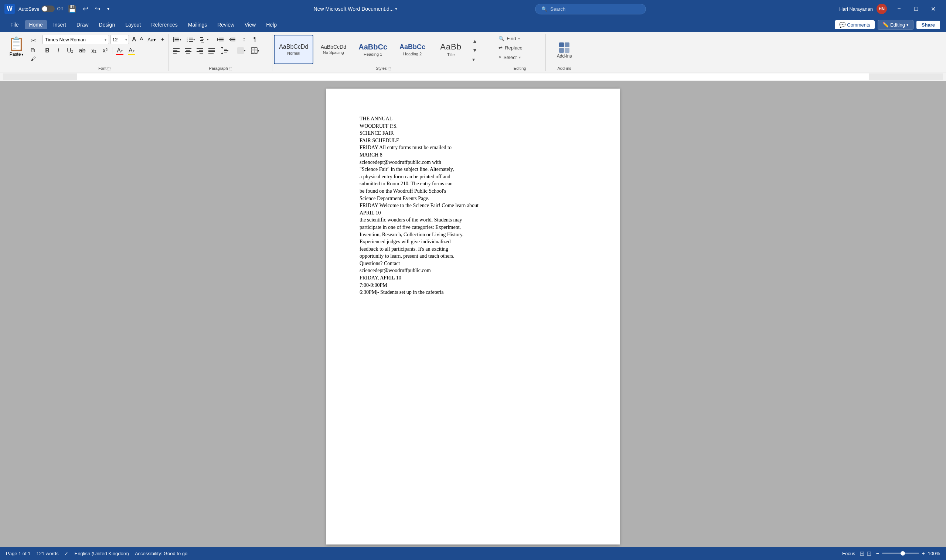 The height and width of the screenshot is (560, 946). Describe the element at coordinates (928, 25) in the screenshot. I see `share-button: Share` at that location.